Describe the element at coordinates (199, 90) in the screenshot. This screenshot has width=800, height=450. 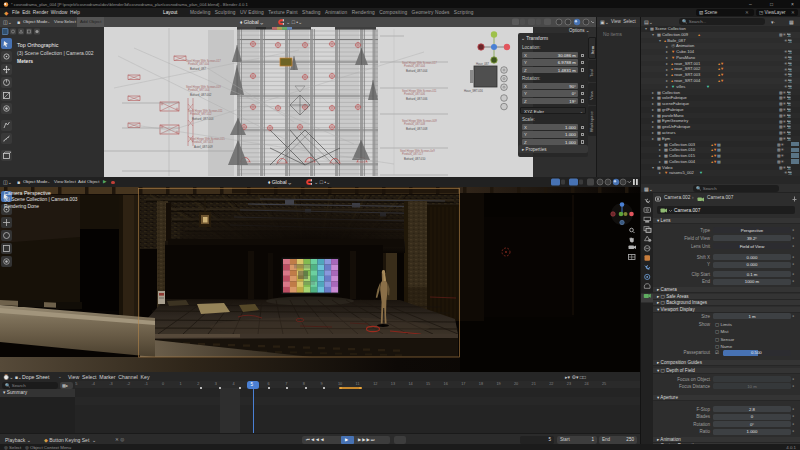
I see `svg-text: Pieds06_SRT.004` at that location.